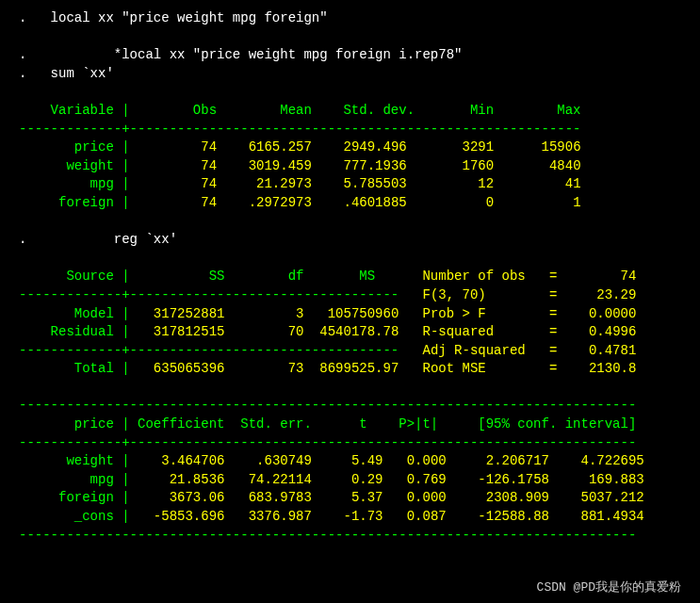  Describe the element at coordinates (350, 425) in the screenshot. I see `coef-header: price | Coefficient Std. err. t P>|t| [9…` at that location.